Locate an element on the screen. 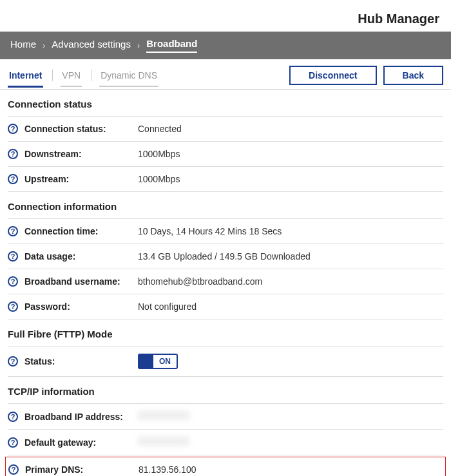  label-fttp-status: Status: is located at coordinates (81, 361).